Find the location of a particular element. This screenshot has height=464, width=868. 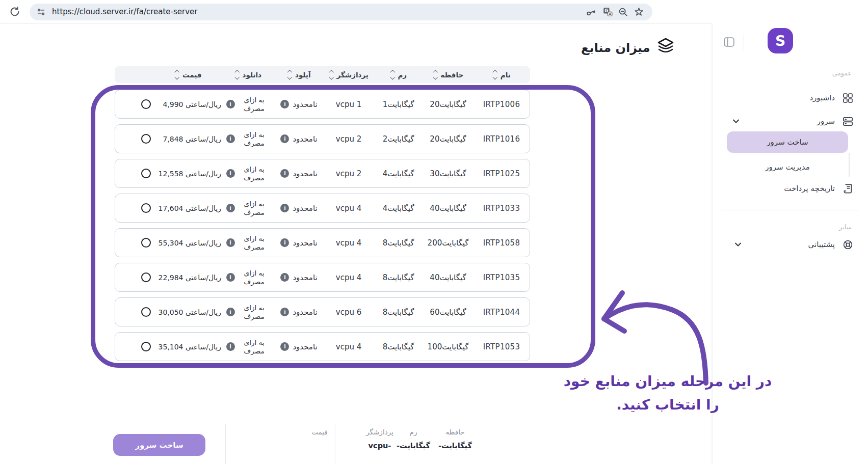

summary-cpu-label: پردازشگر is located at coordinates (380, 432).